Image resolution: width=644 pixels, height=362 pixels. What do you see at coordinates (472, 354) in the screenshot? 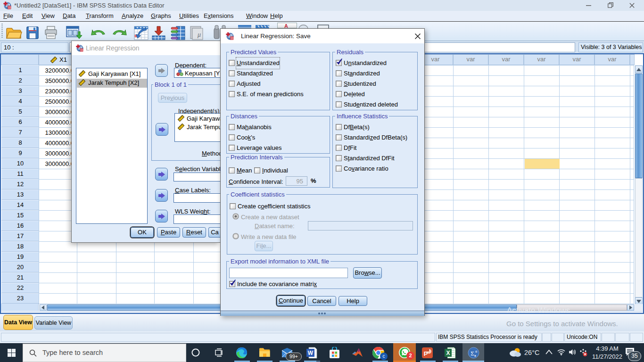
I see `svg-text: Σ` at bounding box center [472, 354].